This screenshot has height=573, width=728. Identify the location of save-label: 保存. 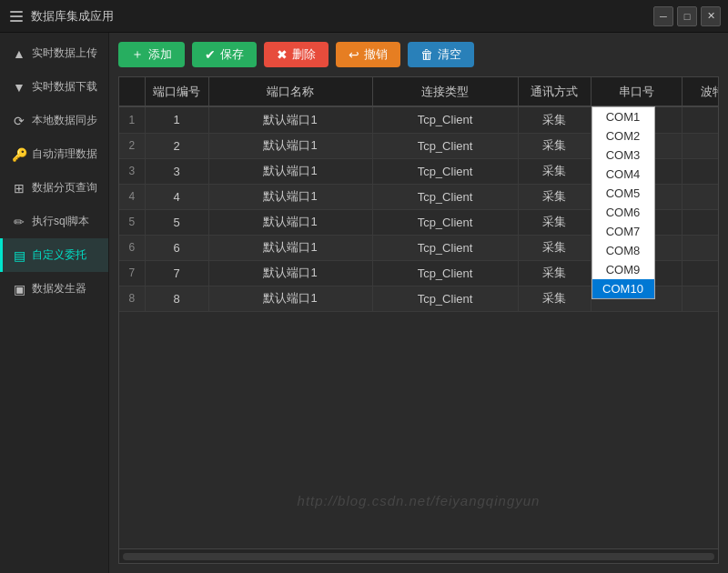
(232, 55).